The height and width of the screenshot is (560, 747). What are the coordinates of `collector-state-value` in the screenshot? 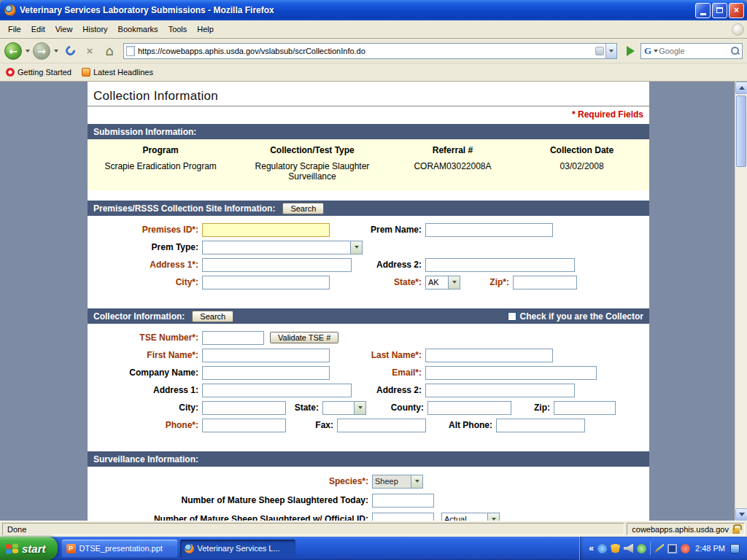 It's located at (338, 408).